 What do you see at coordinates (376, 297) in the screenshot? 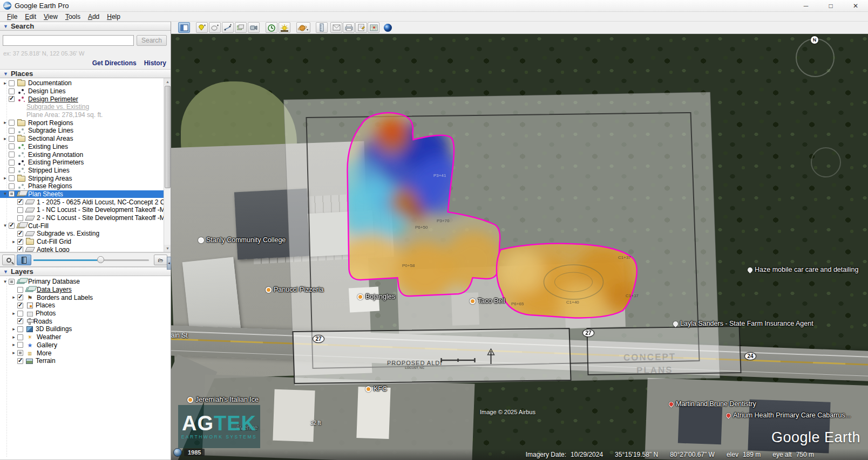
I see `place-label-bojangles: Bojangles` at bounding box center [376, 297].